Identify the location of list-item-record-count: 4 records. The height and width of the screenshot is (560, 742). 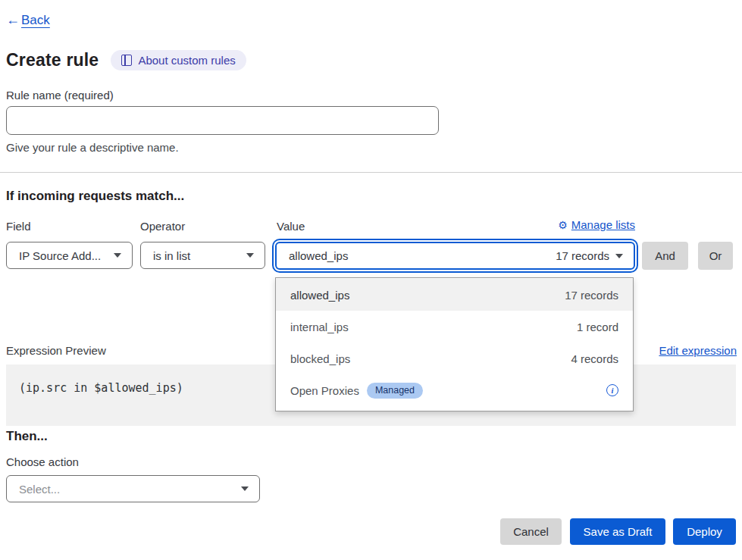
(594, 359).